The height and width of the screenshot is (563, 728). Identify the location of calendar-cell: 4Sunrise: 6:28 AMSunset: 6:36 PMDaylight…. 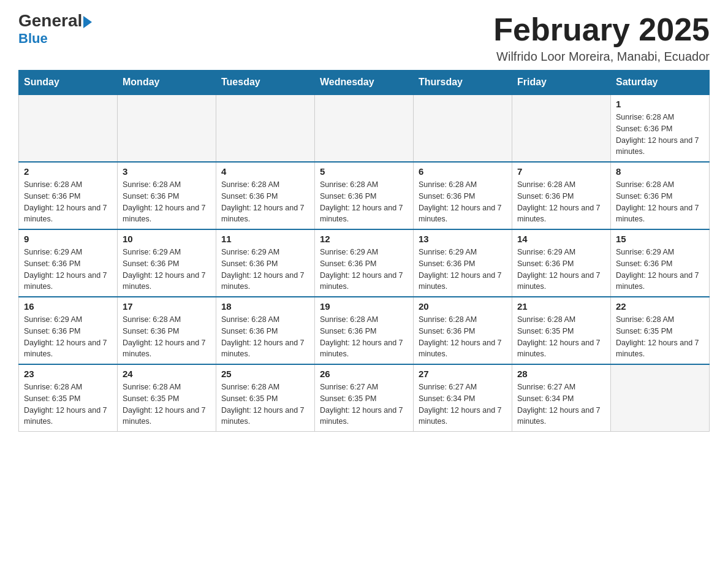
(266, 196).